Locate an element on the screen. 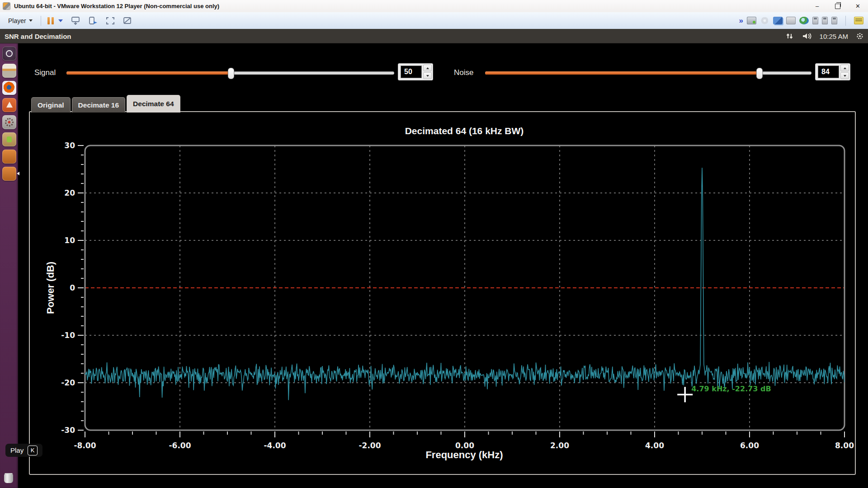 The width and height of the screenshot is (868, 488). noise-spin-up-button is located at coordinates (844, 68).